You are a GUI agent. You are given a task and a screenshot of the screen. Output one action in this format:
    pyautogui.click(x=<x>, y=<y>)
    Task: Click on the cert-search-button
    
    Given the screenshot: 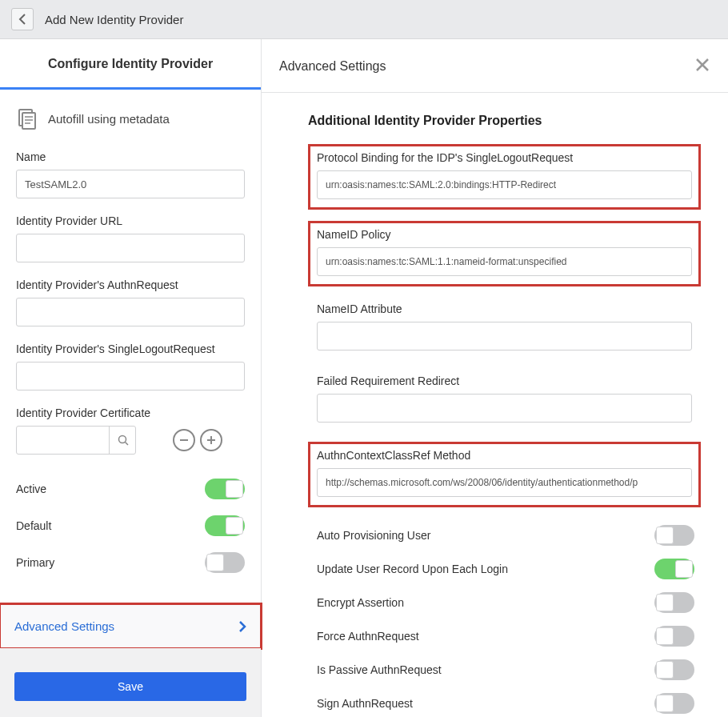 What is the action you would take?
    pyautogui.click(x=122, y=440)
    